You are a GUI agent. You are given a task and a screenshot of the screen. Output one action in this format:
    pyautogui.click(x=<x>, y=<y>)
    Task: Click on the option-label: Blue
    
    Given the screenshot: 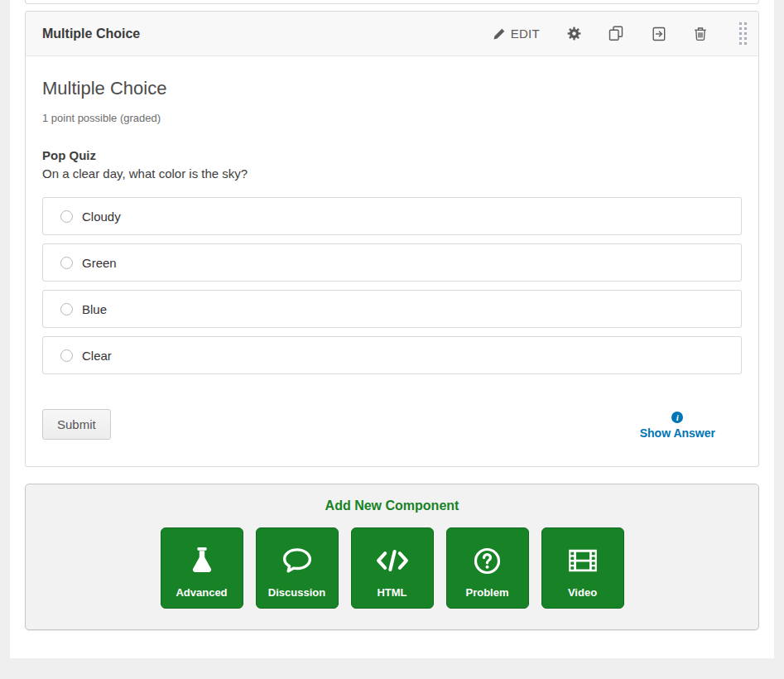 What is the action you would take?
    pyautogui.click(x=94, y=310)
    